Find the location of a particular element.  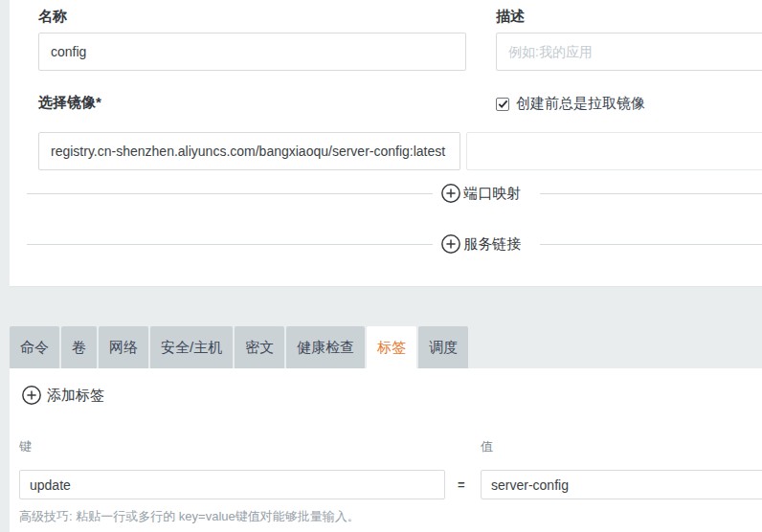

select-image-label: 选择镜像* is located at coordinates (70, 103).